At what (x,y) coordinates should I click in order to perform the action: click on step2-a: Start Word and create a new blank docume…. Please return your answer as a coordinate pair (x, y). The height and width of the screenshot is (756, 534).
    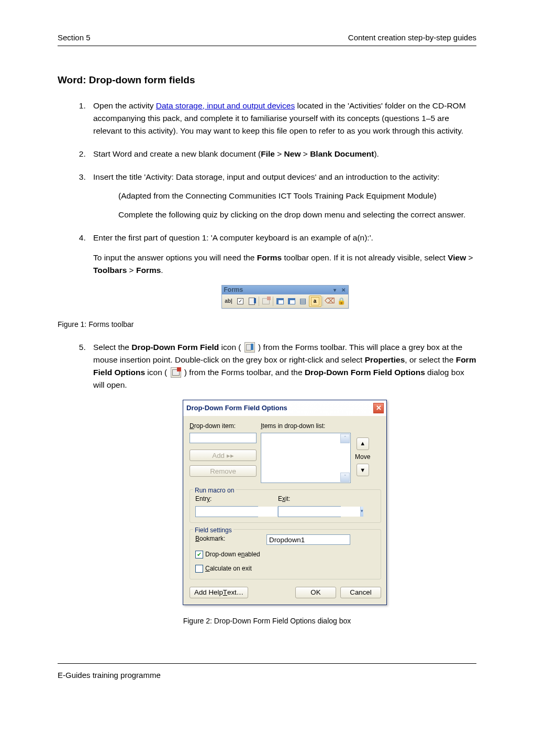
    Looking at the image, I should click on (177, 154).